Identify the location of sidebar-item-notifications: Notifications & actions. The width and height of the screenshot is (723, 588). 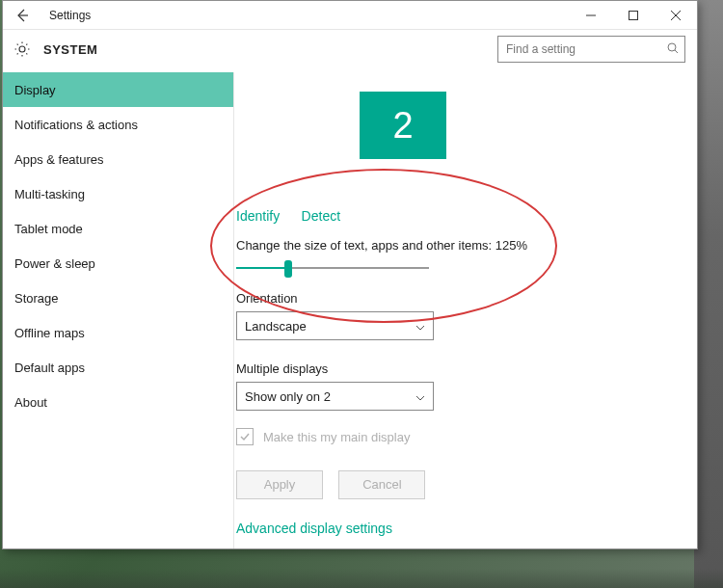
(118, 124).